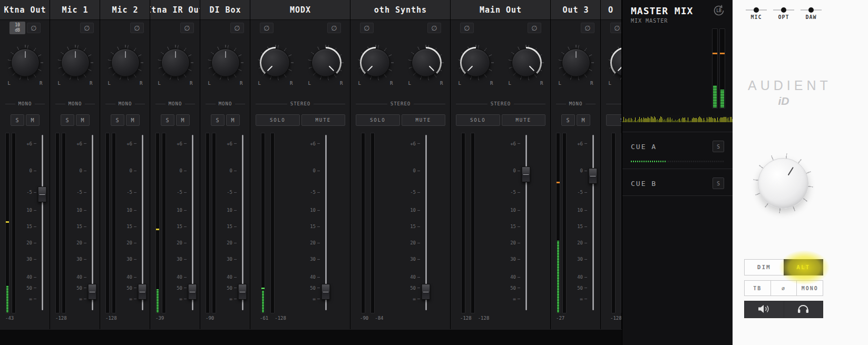 The height and width of the screenshot is (345, 868). I want to click on alt-button: ALT, so click(804, 268).